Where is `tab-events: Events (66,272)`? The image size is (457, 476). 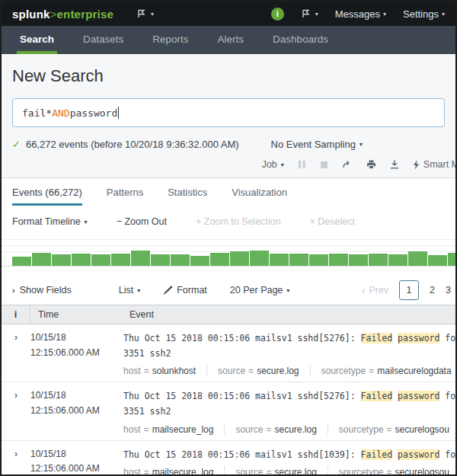 tab-events: Events (66,272) is located at coordinates (47, 192).